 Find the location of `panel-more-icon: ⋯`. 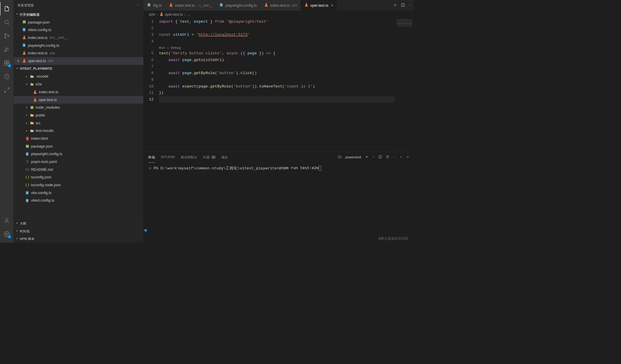

panel-more-icon: ⋯ is located at coordinates (395, 157).